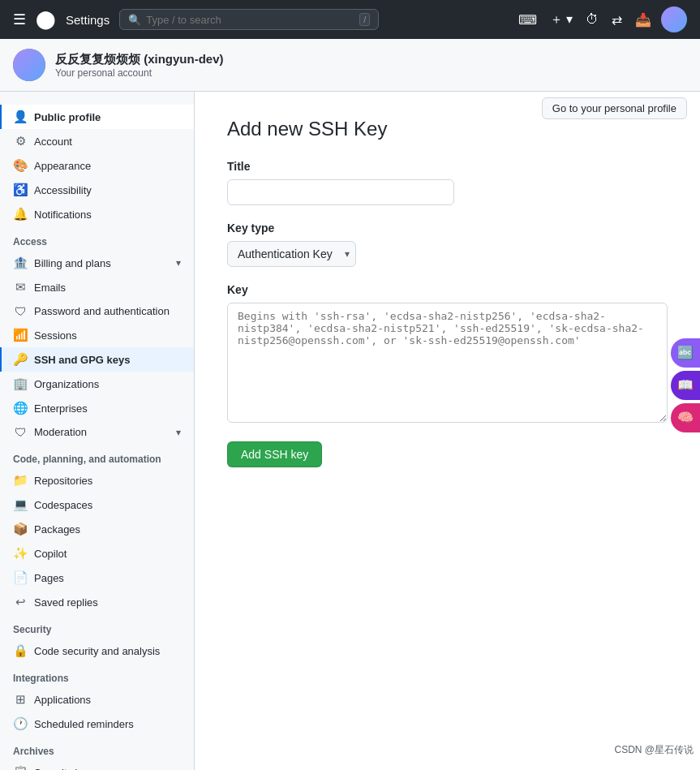 This screenshot has height=770, width=700. What do you see at coordinates (365, 19) in the screenshot?
I see `search-shortcut: /` at bounding box center [365, 19].